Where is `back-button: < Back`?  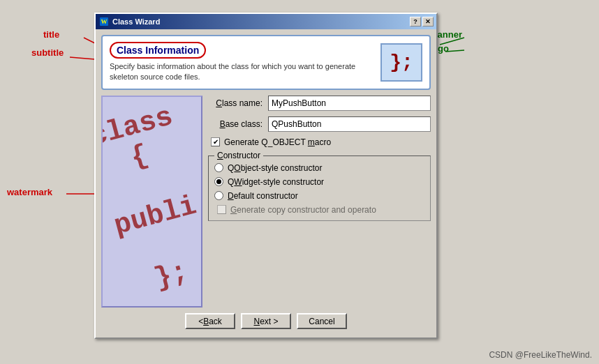 back-button: < Back is located at coordinates (210, 321).